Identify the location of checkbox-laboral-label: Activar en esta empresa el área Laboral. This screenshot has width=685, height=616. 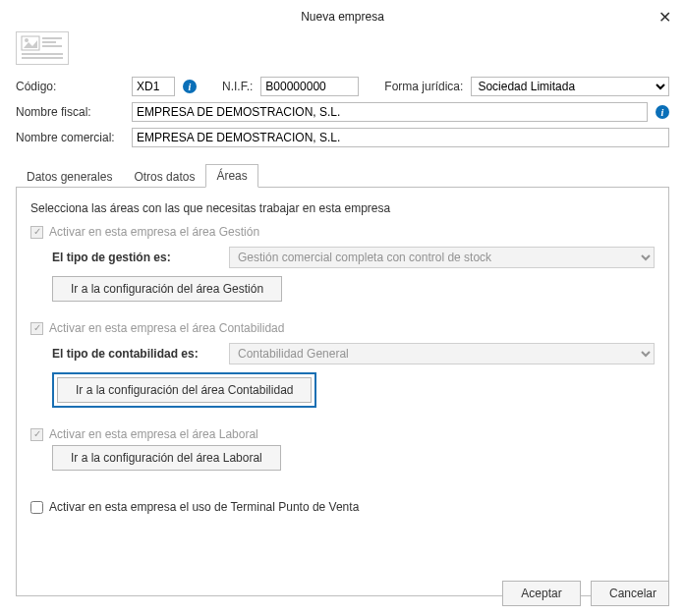
(153, 434).